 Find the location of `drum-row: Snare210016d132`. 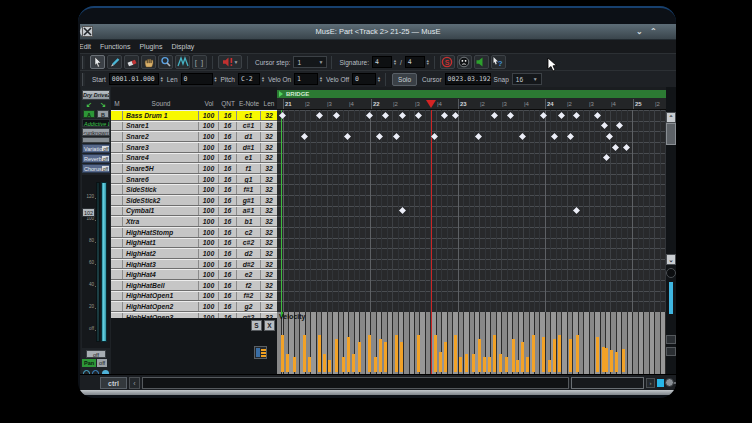

drum-row: Snare210016d132 is located at coordinates (194, 136).